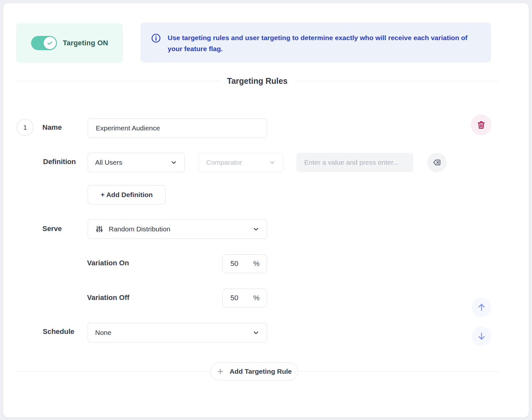 Image resolution: width=532 pixels, height=420 pixels. I want to click on variation-on-input, so click(238, 264).